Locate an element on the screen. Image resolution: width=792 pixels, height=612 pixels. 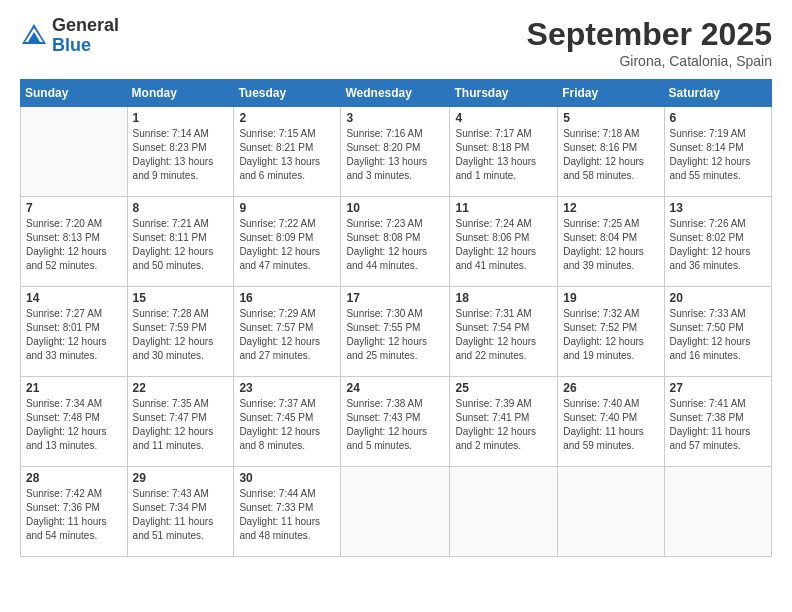
day-info: Sunrise: 7:34 AM Sunset: 7:48 PM Dayligh… is located at coordinates (74, 425).